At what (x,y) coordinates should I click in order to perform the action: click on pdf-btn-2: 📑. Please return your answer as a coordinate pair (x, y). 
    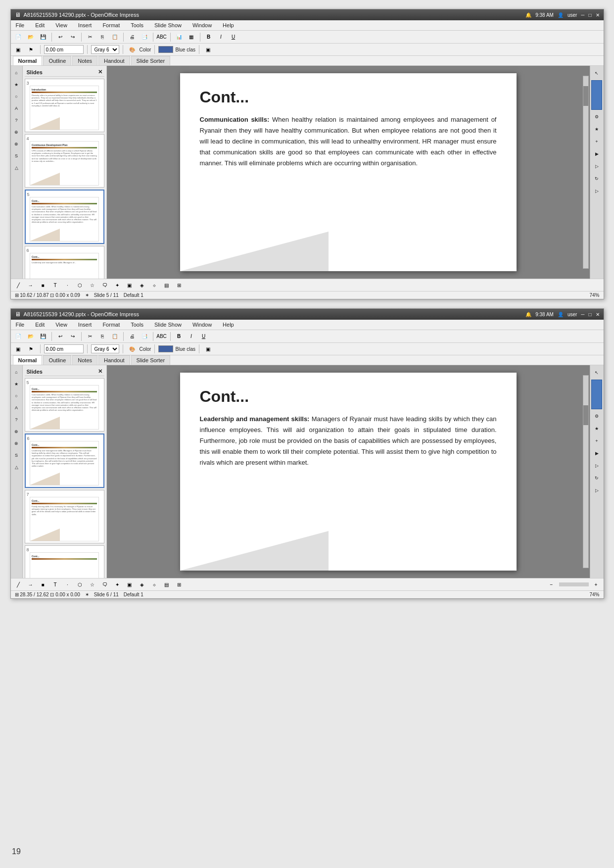
    Looking at the image, I should click on (144, 337).